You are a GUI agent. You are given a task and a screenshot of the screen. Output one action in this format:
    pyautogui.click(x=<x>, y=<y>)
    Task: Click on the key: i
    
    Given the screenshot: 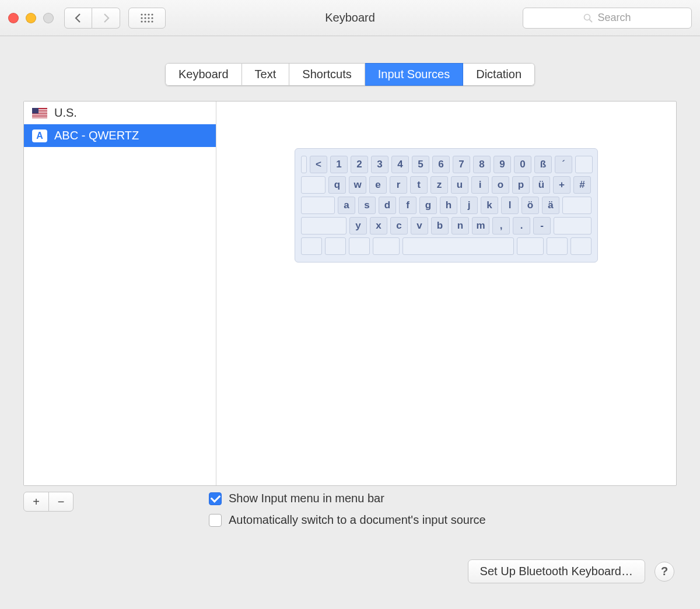 What is the action you would take?
    pyautogui.click(x=480, y=185)
    